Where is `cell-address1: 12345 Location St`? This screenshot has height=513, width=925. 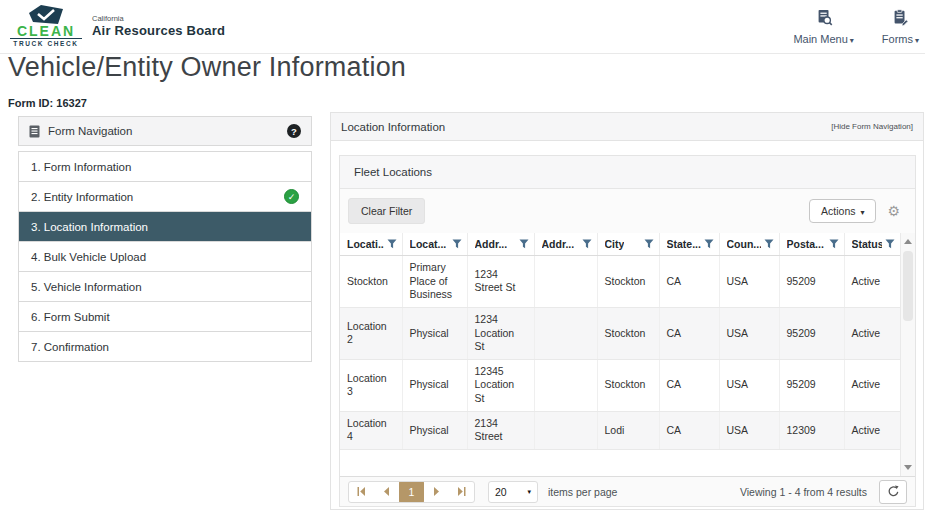 cell-address1: 12345 Location St is located at coordinates (500, 385).